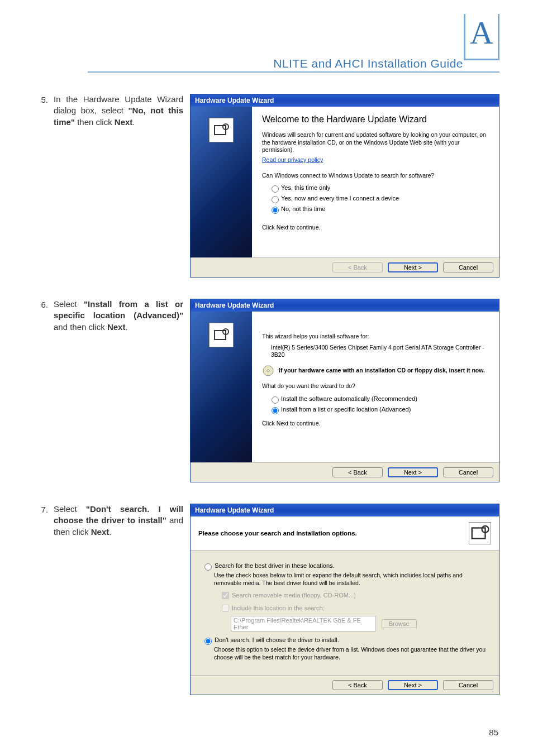 This screenshot has height=756, width=533. I want to click on screenshot-wizard-1: Hardware Update Wizard Welcome to the Ha…, so click(345, 185).